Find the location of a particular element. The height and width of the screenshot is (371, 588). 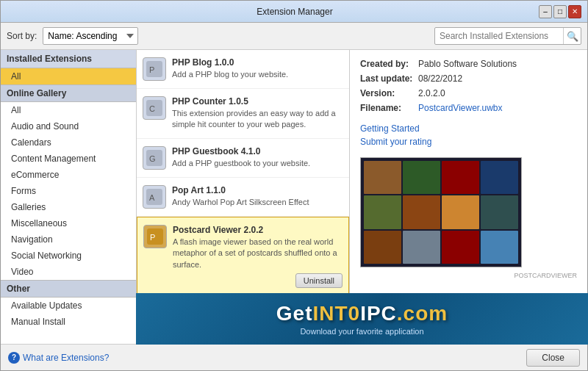

ext-desc-pop-art: Andy Warhol Pop Art Silkscreen Effect is located at coordinates (257, 203).